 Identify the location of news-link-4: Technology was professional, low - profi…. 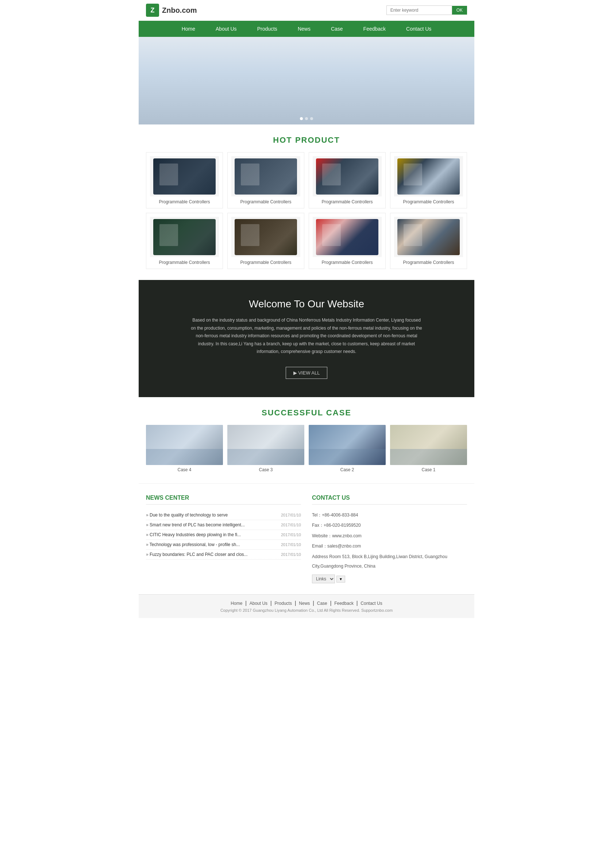
(193, 544).